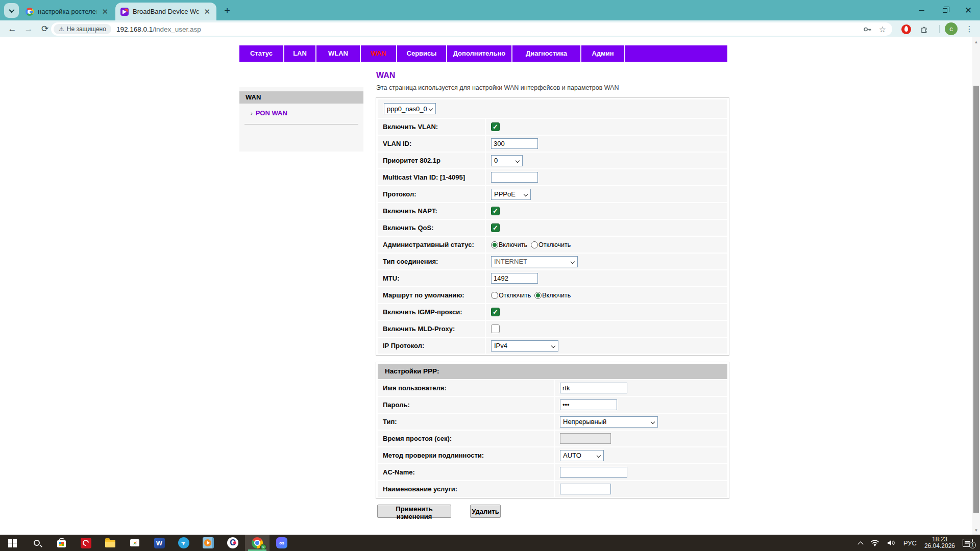 The width and height of the screenshot is (980, 551). What do you see at coordinates (589, 405) in the screenshot?
I see `password-input` at bounding box center [589, 405].